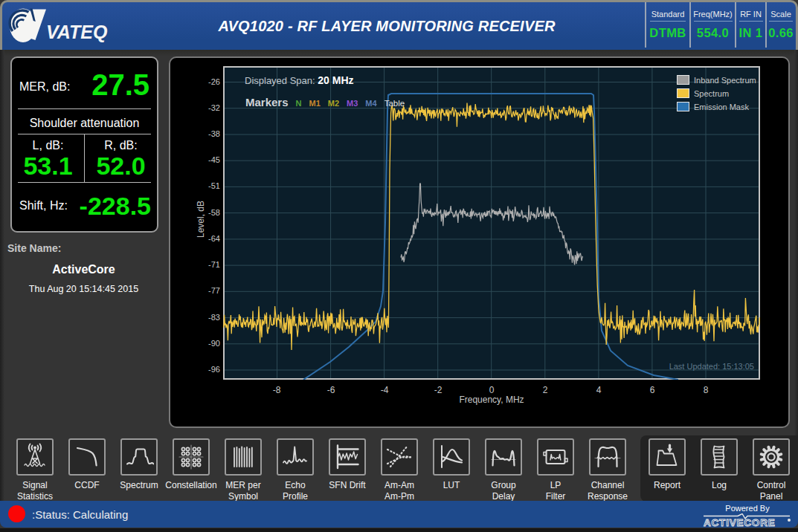 The width and height of the screenshot is (798, 532). Describe the element at coordinates (739, 523) in the screenshot. I see `svg-text: ACTIVECORE` at that location.